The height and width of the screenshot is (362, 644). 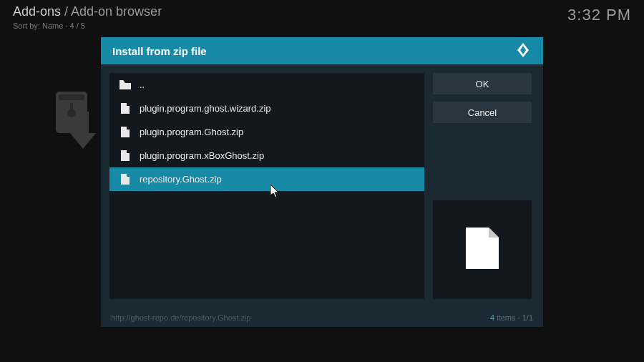 I want to click on cancel-button: Cancel, so click(x=482, y=112).